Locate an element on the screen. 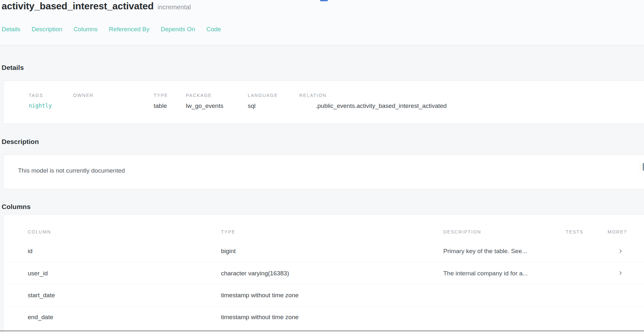 The height and width of the screenshot is (333, 644). column-type: character varying(16383) is located at coordinates (332, 273).